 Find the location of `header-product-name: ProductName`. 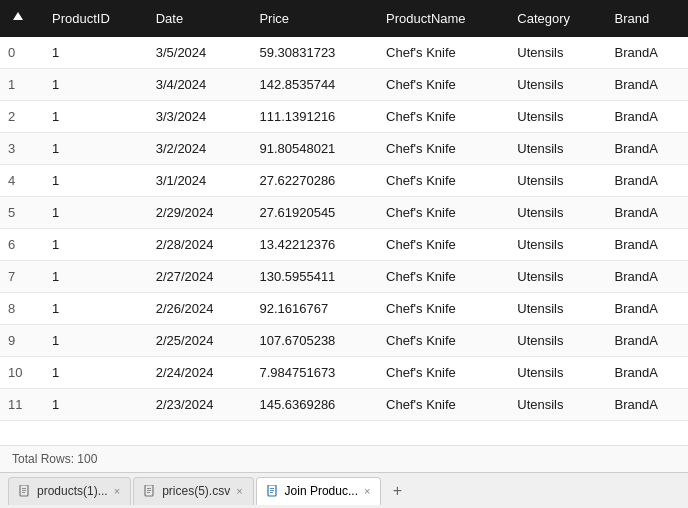

header-product-name: ProductName is located at coordinates (440, 18).